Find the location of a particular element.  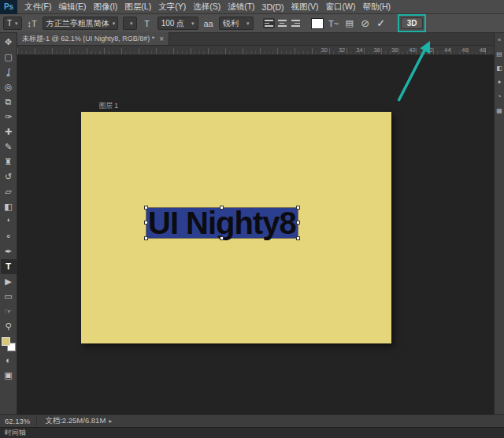

zoom-tool: ⚲ is located at coordinates (9, 326).